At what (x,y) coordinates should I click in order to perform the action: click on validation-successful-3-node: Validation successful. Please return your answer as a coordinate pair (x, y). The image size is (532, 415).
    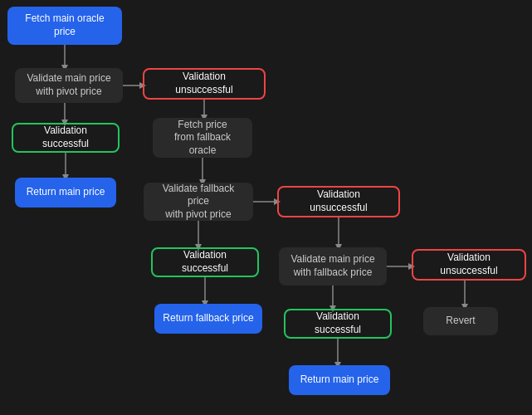
    Looking at the image, I should click on (338, 324).